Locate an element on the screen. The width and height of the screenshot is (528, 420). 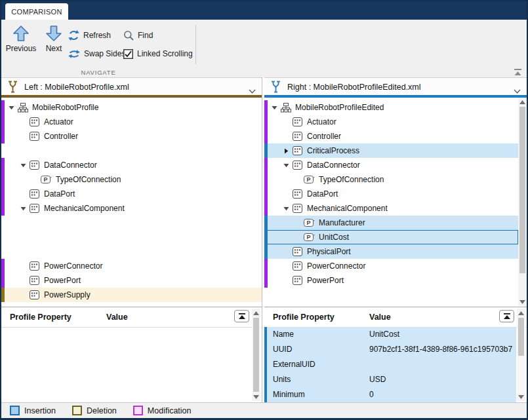
property-table-header: Profile Property Value is located at coordinates (131, 317).